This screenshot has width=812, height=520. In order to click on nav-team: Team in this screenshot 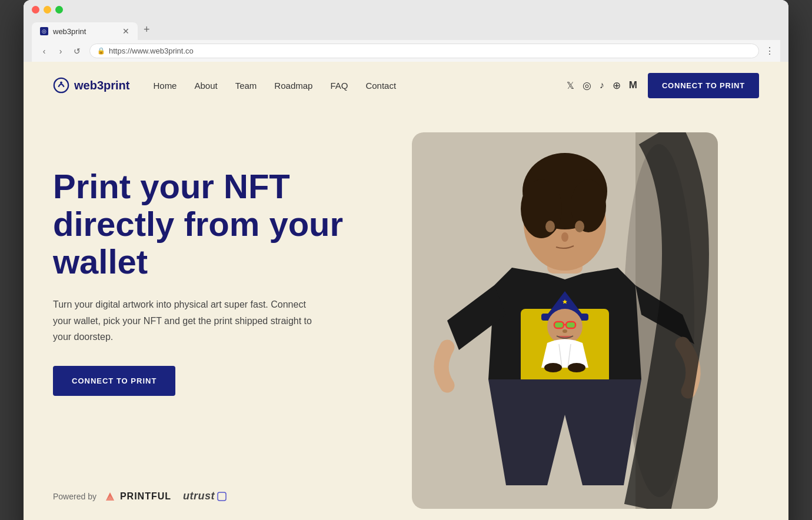, I will do `click(246, 86)`.